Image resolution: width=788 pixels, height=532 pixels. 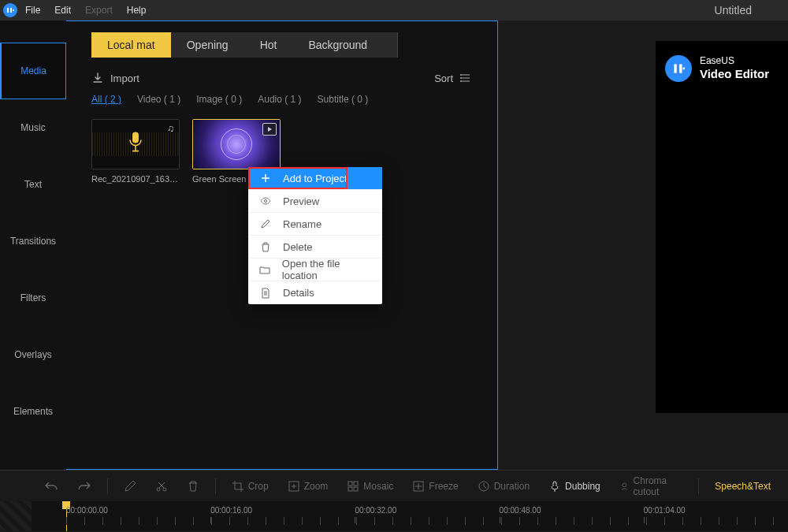 What do you see at coordinates (574, 486) in the screenshot?
I see `dubbing-button: Dubbing` at bounding box center [574, 486].